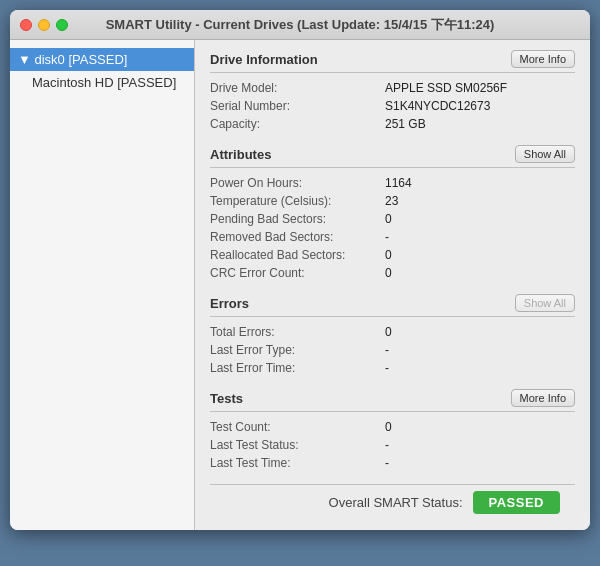 The width and height of the screenshot is (600, 566). What do you see at coordinates (392, 350) in the screenshot?
I see `last-error-type-row: Last Error Type: -` at bounding box center [392, 350].